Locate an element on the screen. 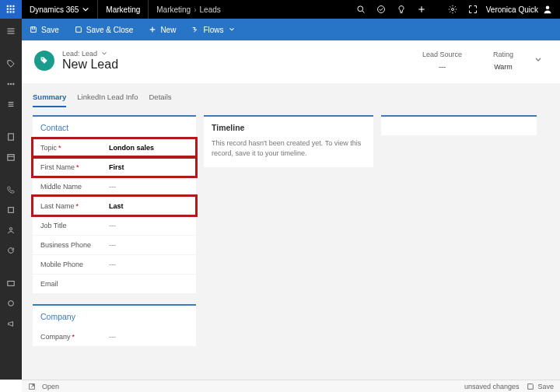 Image resolution: width=560 pixels, height=392 pixels. contact-section: Contact Topic*London salesFirst Name*Fir… is located at coordinates (114, 204).